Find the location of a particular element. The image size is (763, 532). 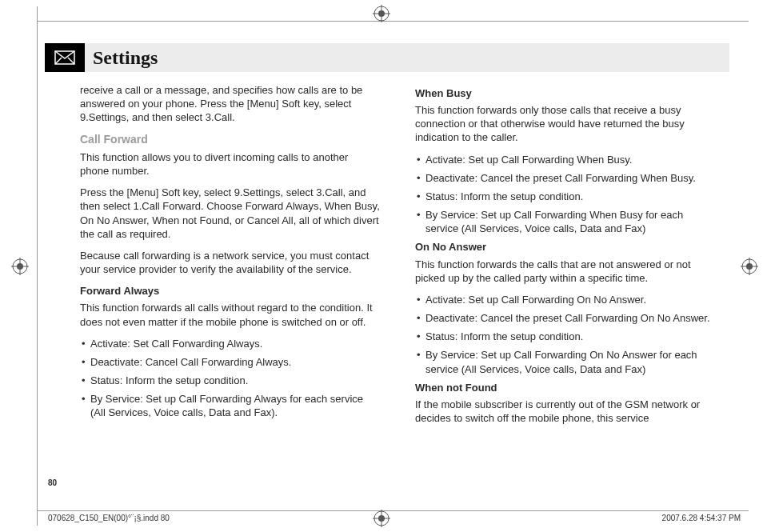

section-header: Settings is located at coordinates (387, 58).